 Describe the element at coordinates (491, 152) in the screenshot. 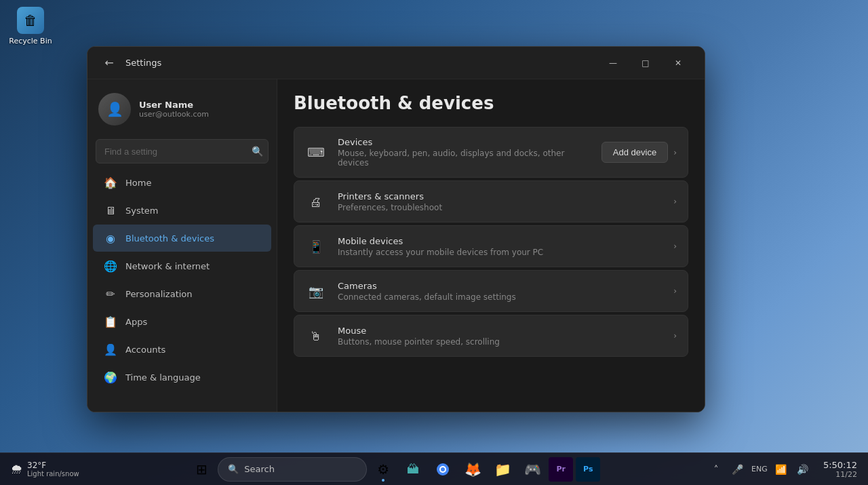

I see `settings-card-devices: ⌨ Devices Mouse, keyboard, pen, audio, d…` at that location.